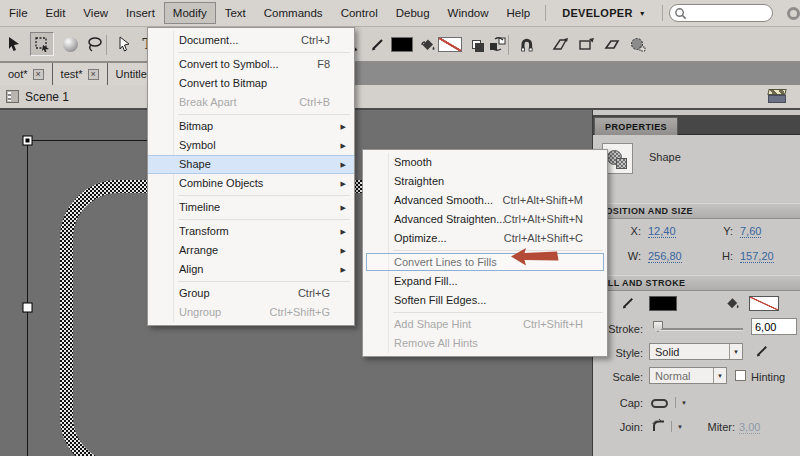  I want to click on fill-bucket-icon, so click(732, 302).